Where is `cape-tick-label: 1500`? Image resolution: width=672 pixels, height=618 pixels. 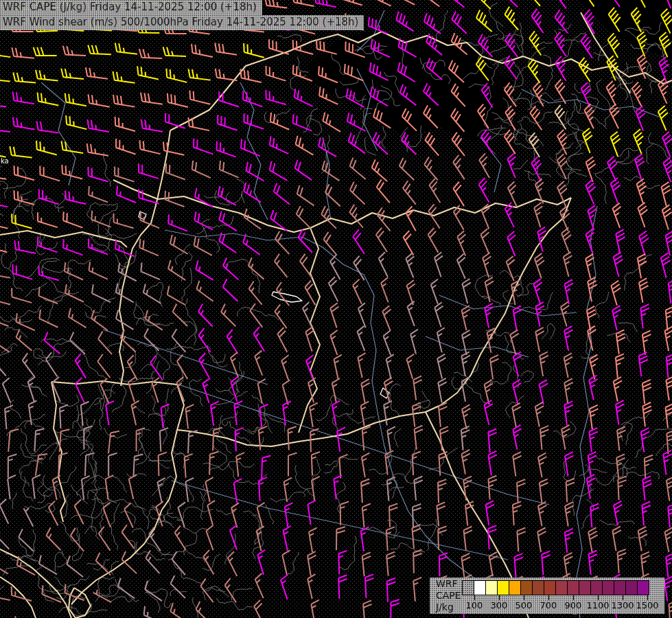
cape-tick-label: 1500 is located at coordinates (647, 606).